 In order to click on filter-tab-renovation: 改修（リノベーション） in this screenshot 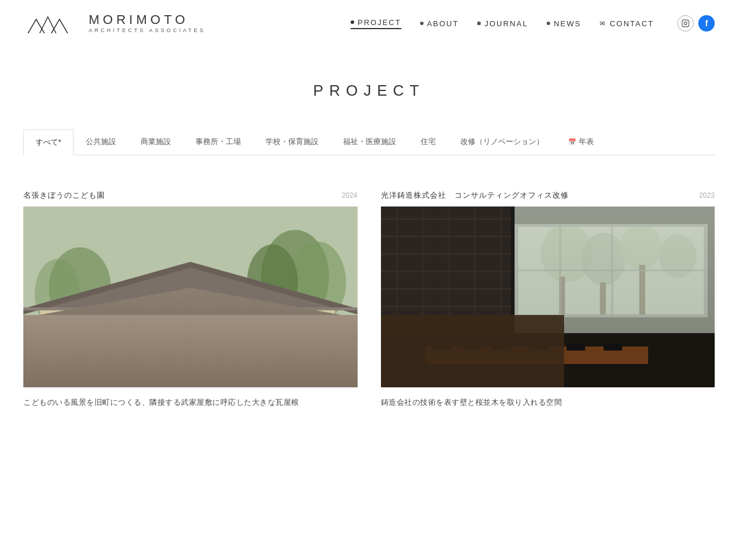, I will do `click(502, 142)`.